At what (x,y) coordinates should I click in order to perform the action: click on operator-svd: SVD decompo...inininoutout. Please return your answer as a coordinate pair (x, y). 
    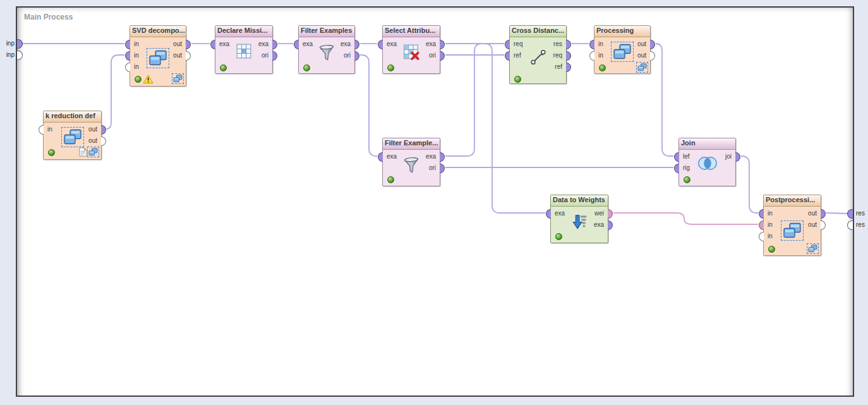
    Looking at the image, I should click on (158, 56).